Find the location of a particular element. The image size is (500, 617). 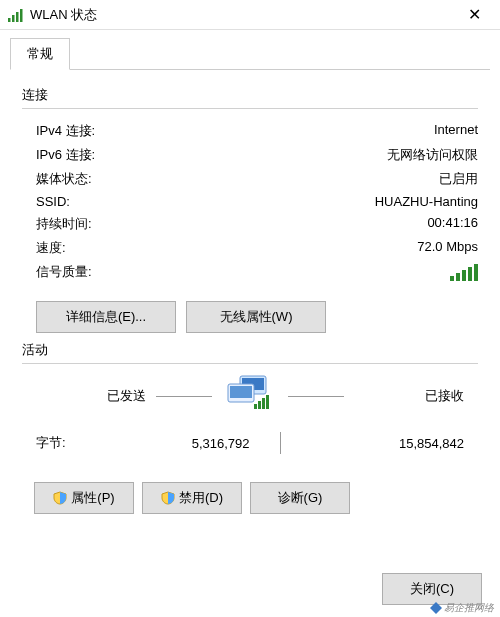

speed-value: 72.0 Mbps is located at coordinates (448, 248).